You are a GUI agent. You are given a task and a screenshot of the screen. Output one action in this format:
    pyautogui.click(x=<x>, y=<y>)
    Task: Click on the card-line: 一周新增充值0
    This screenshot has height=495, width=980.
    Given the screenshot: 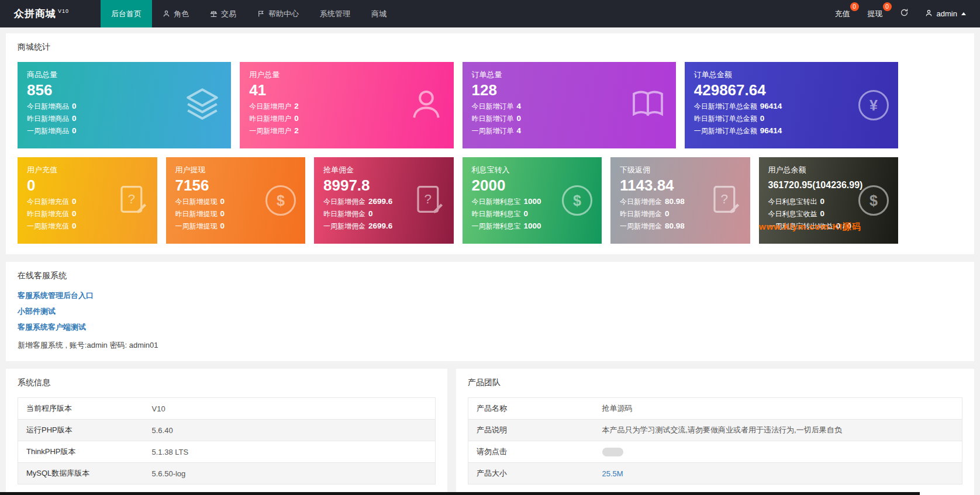 What is the action you would take?
    pyautogui.click(x=88, y=227)
    